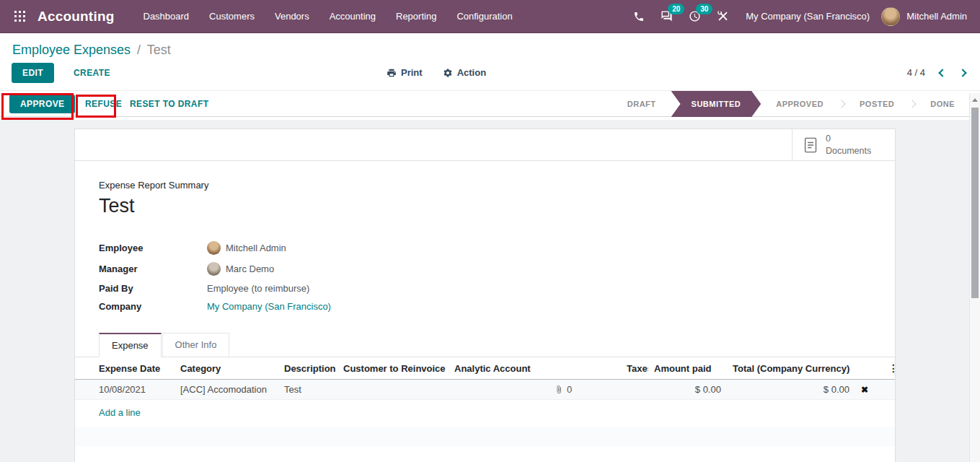 The height and width of the screenshot is (462, 980). I want to click on breadcrumb-current: Test, so click(159, 50).